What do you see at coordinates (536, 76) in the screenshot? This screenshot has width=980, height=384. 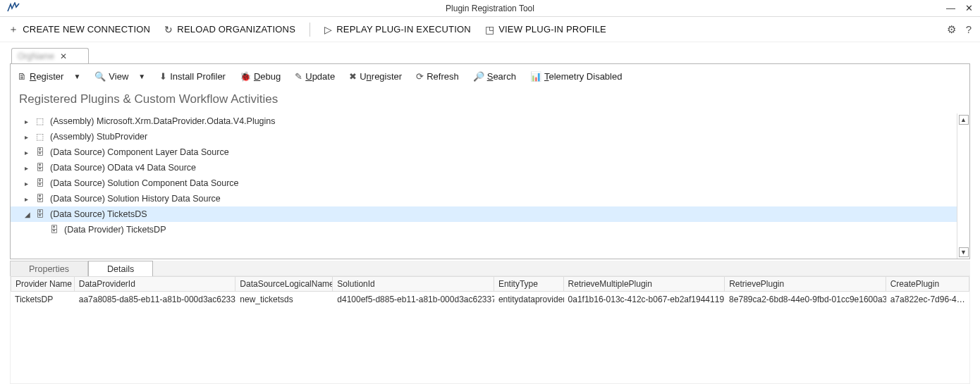 I see `telemetry-icon: 📊` at bounding box center [536, 76].